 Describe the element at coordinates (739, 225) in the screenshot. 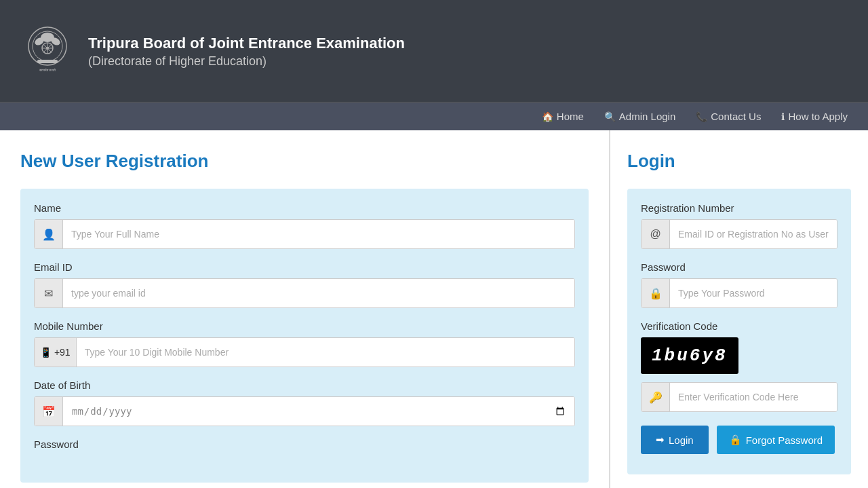

I see `login-reg-field-group: Registration Number @` at that location.